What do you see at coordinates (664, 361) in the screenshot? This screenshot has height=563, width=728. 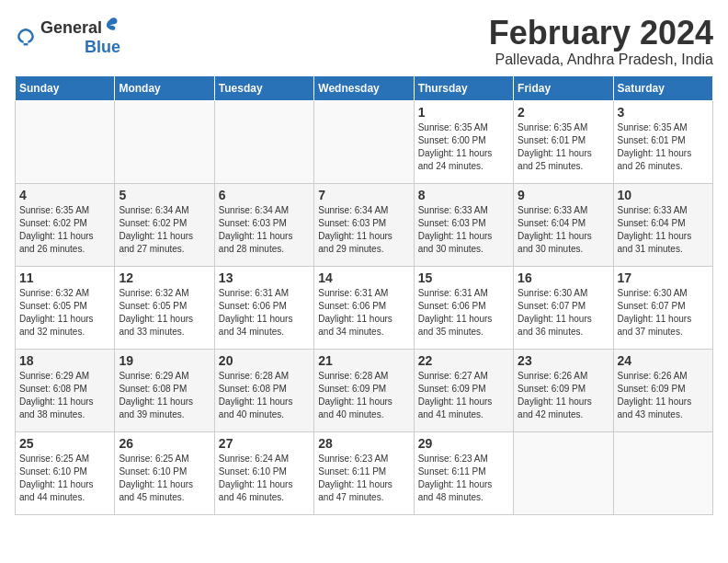 I see `day-number: 24` at bounding box center [664, 361].